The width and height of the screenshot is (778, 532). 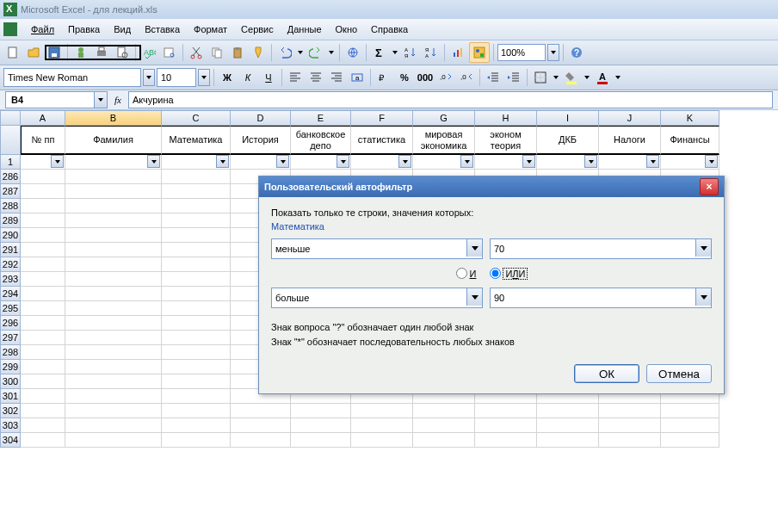 What do you see at coordinates (10, 324) in the screenshot?
I see `row-header: 296` at bounding box center [10, 324].